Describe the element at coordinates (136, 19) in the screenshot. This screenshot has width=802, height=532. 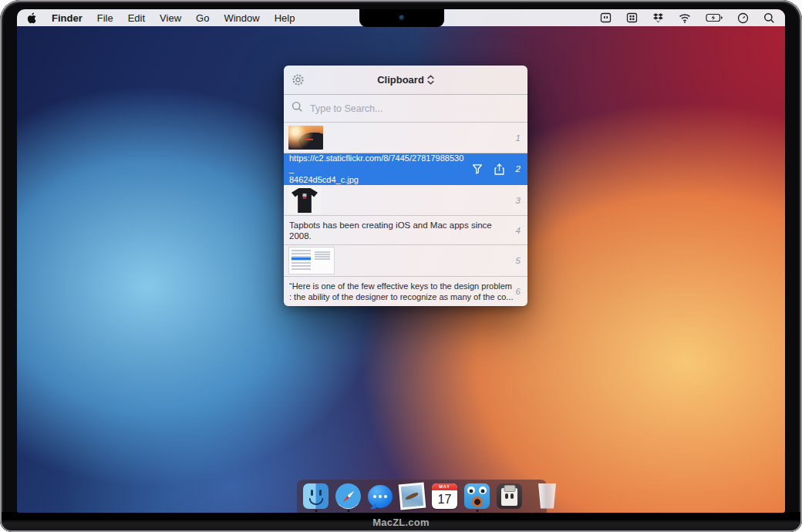
I see `menu-edit: Edit` at that location.